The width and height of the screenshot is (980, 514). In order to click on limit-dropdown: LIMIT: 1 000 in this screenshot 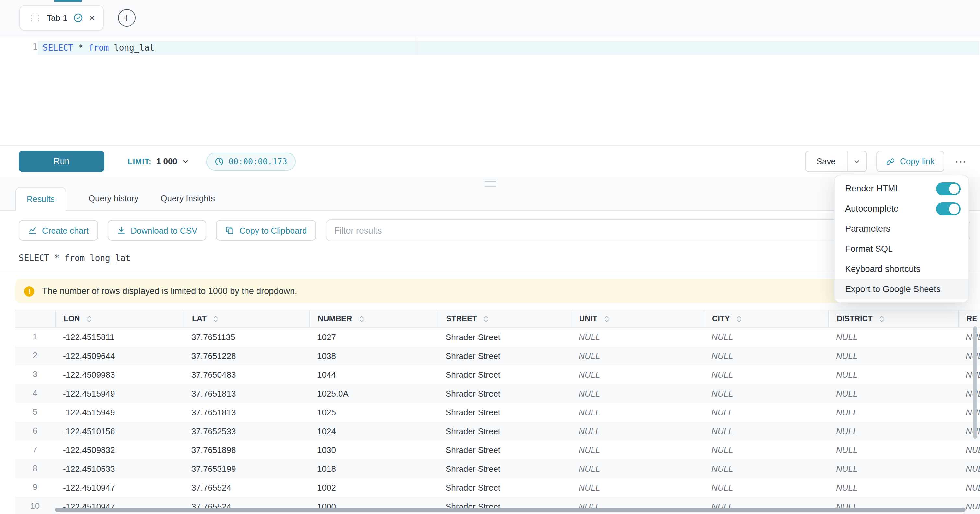, I will do `click(159, 161)`.